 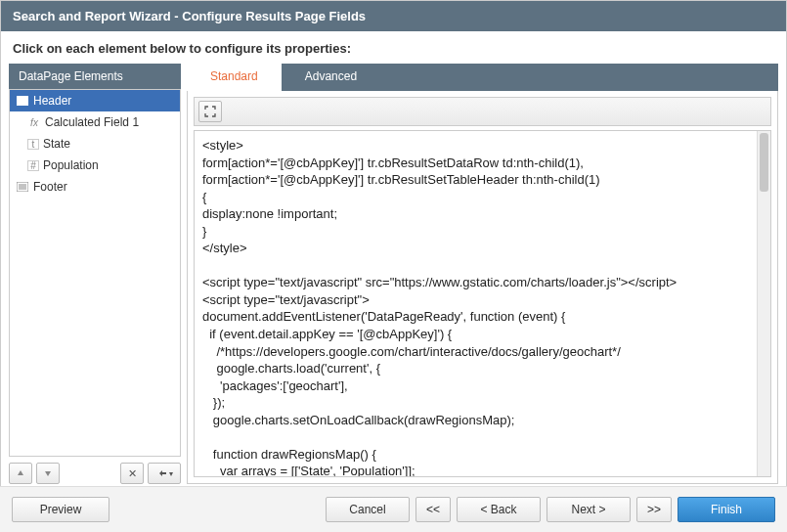 What do you see at coordinates (70, 165) in the screenshot?
I see `tree-item-label: Population` at bounding box center [70, 165].